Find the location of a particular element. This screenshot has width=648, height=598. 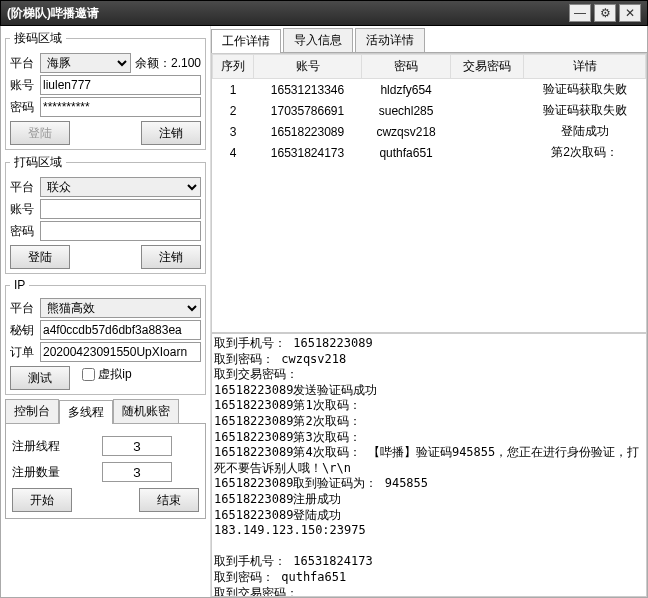

ip-legend: IP is located at coordinates (20, 285).